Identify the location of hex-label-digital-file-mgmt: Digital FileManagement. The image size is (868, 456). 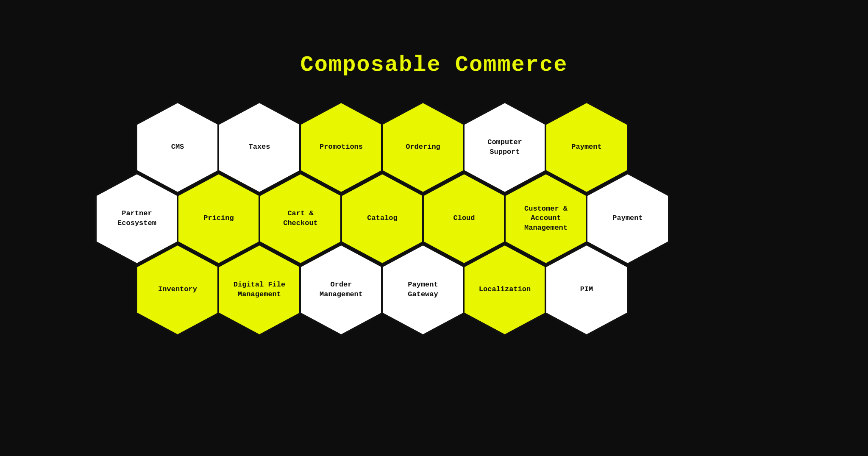
(259, 289).